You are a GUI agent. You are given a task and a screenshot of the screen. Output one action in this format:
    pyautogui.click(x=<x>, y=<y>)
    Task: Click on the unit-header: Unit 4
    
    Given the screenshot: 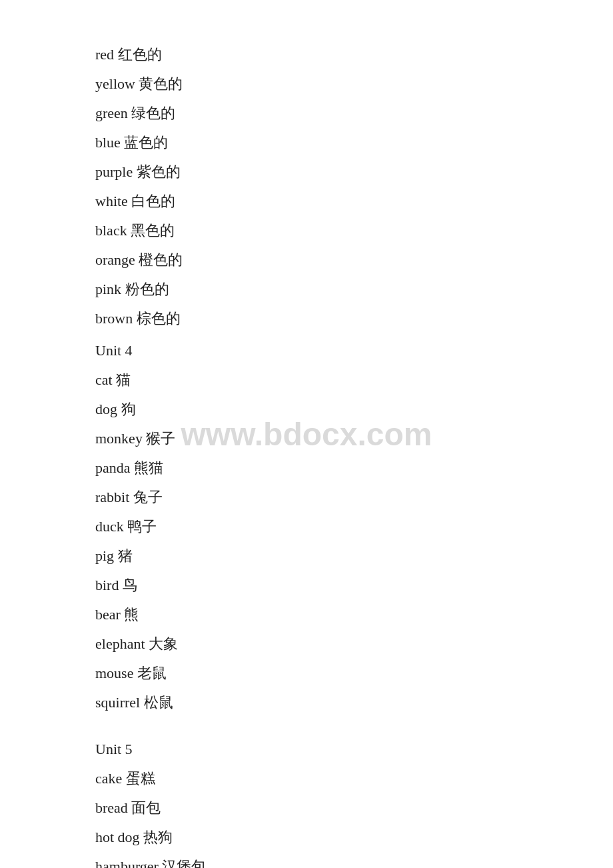 What is the action you would take?
    pyautogui.click(x=354, y=351)
    